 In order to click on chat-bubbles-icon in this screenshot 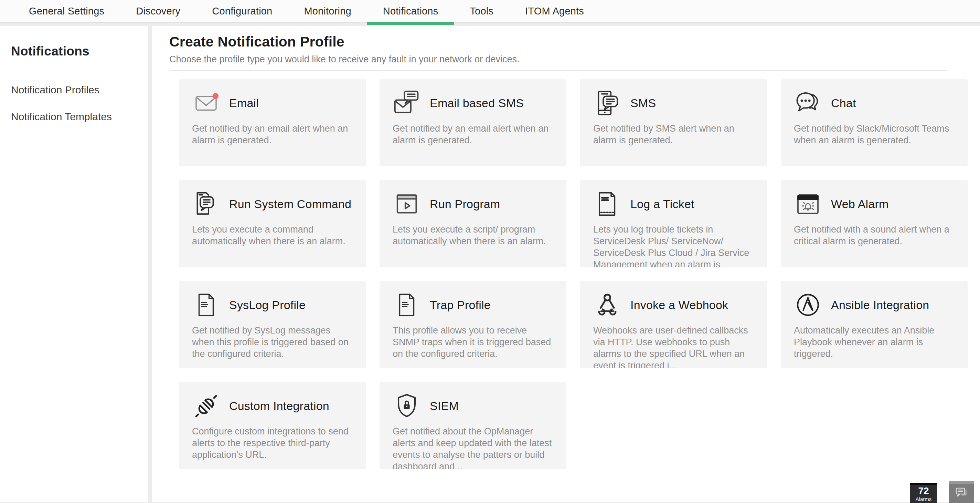, I will do `click(808, 103)`.